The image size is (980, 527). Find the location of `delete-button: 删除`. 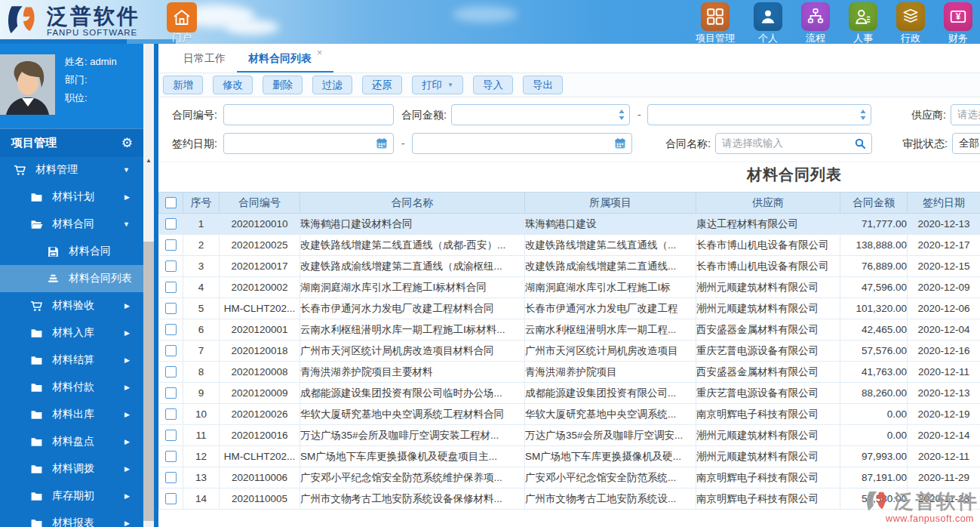

delete-button: 删除 is located at coordinates (282, 85).